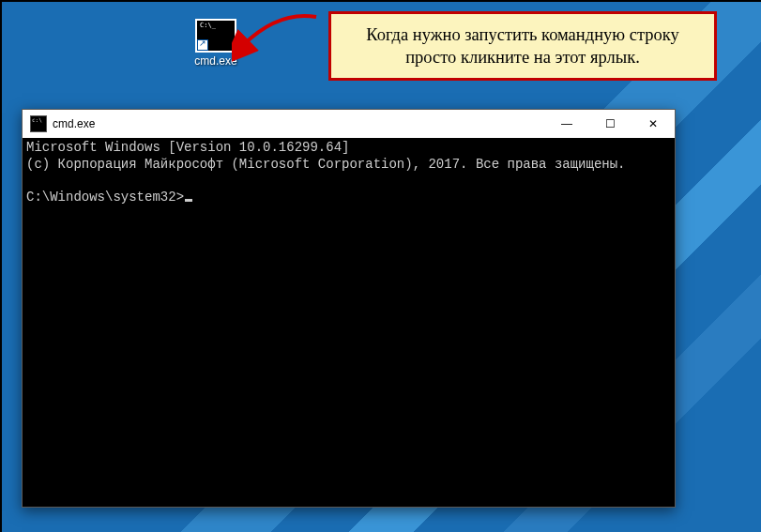  Describe the element at coordinates (189, 201) in the screenshot. I see `cmd-cursor-icon` at that location.